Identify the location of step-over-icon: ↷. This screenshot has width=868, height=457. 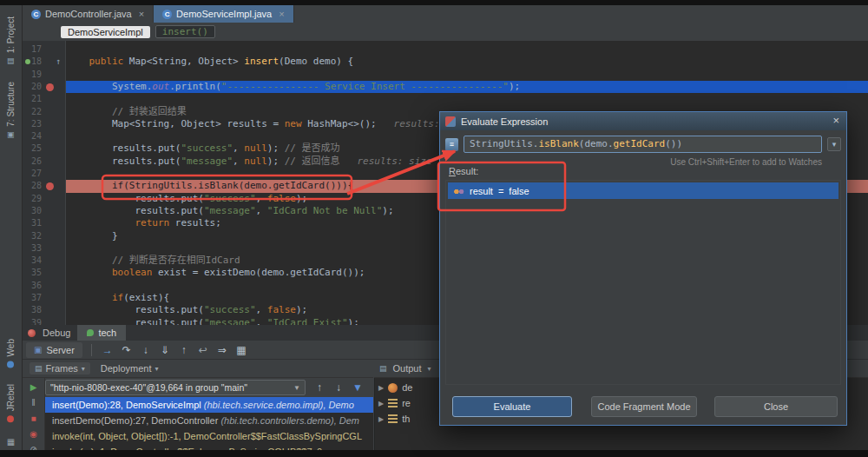
(127, 350).